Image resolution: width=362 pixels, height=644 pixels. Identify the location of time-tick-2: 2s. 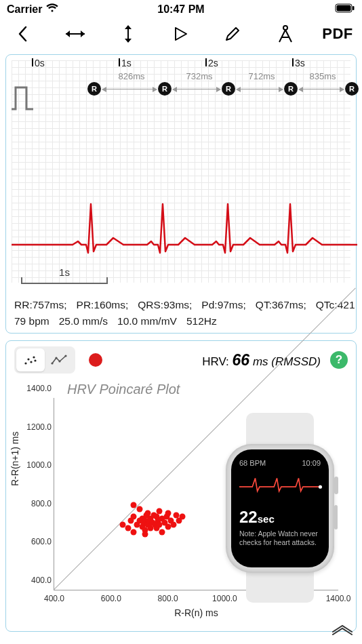
(213, 63).